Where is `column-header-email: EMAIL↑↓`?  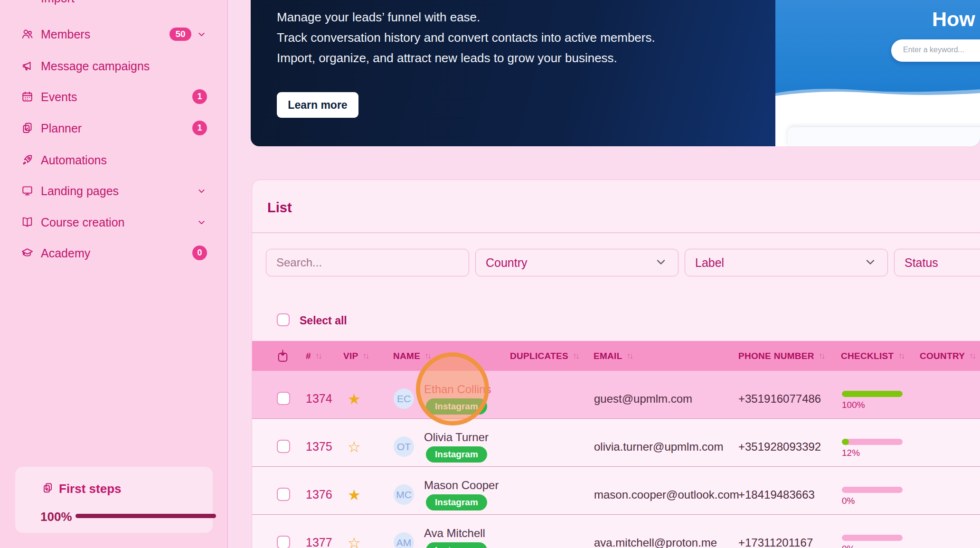 column-header-email: EMAIL↑↓ is located at coordinates (613, 356).